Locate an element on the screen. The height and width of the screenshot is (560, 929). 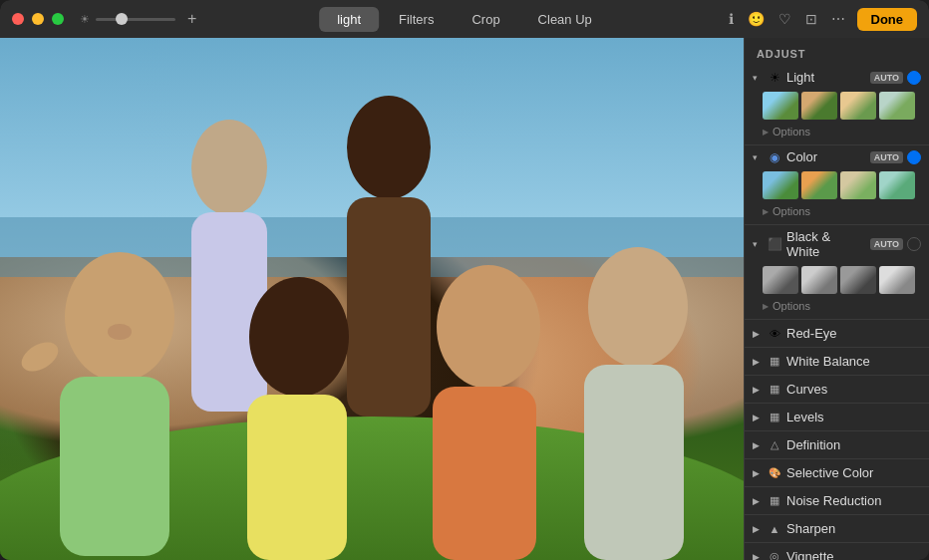
maximize-button is located at coordinates (58, 19).